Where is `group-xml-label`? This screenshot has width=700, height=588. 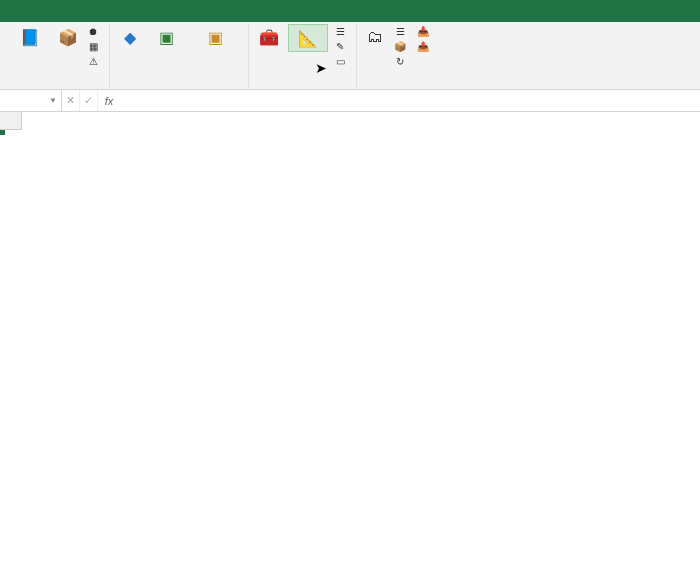 group-xml-label is located at coordinates (398, 88).